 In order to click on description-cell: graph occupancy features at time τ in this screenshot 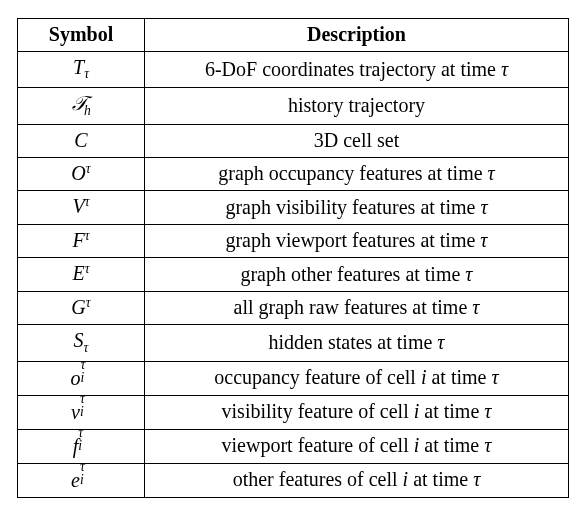, I will do `click(357, 174)`.